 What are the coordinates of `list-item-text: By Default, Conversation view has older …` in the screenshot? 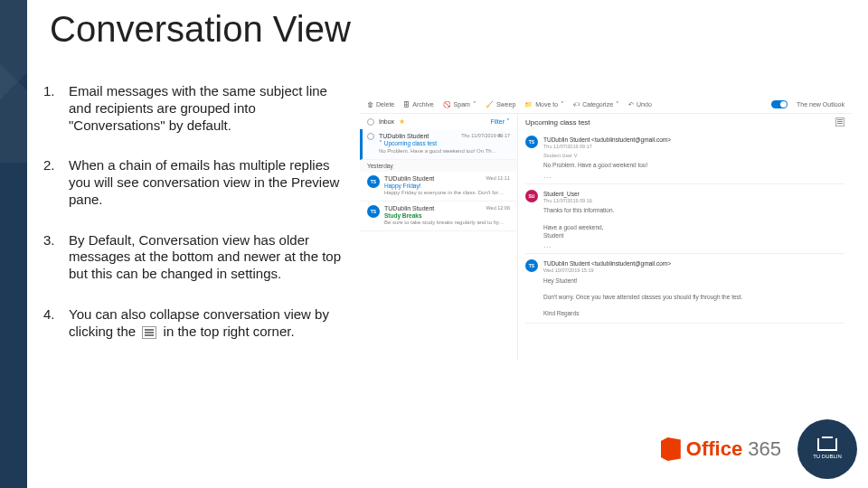 It's located at (204, 257).